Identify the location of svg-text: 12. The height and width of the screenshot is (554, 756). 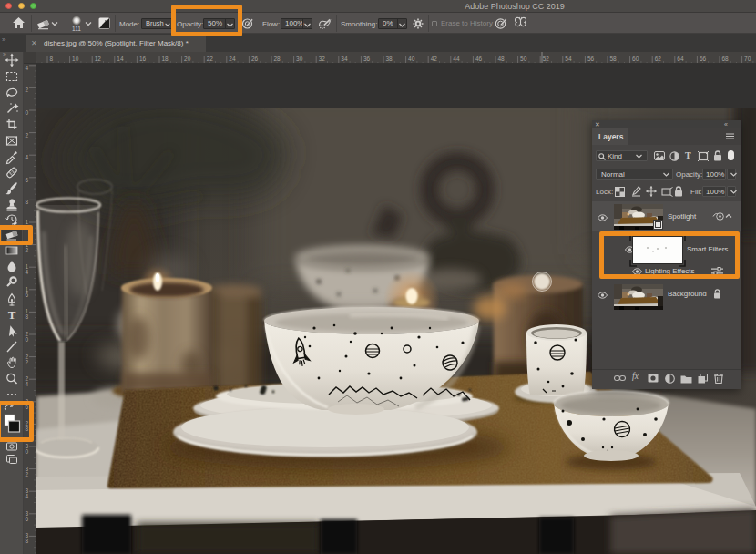
(98, 58).